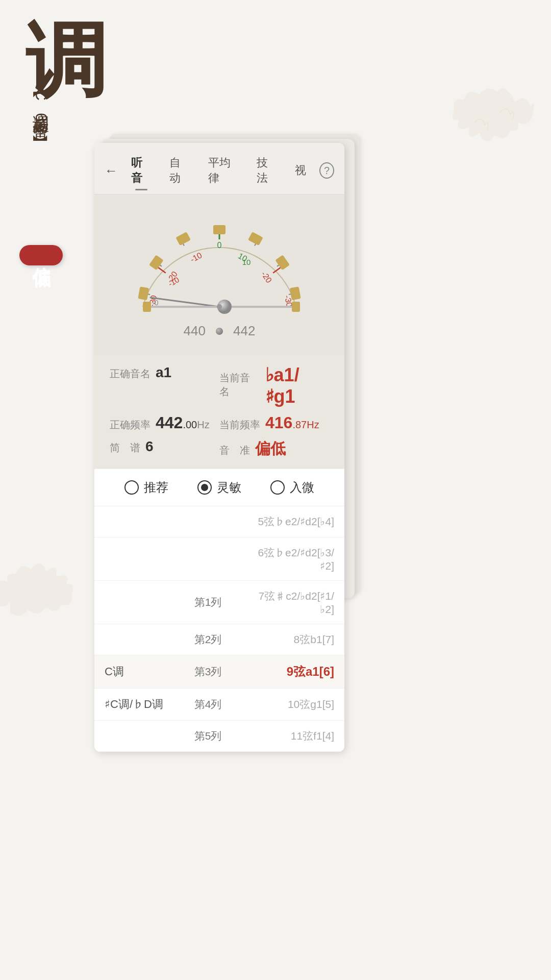 The width and height of the screenshot is (551, 980). Describe the element at coordinates (219, 275) in the screenshot. I see `tuner-area: 0 -10 10` at that location.